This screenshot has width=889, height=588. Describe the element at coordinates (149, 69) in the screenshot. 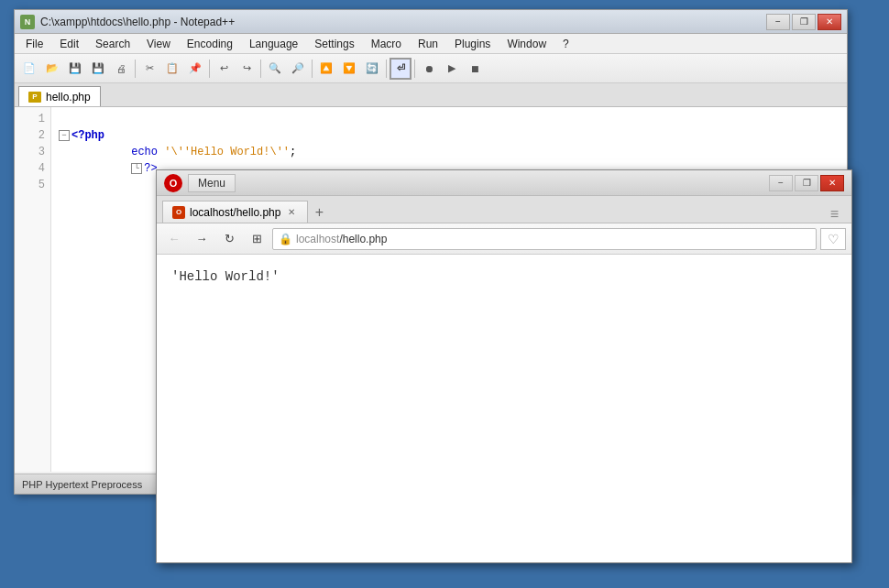

I see `toolbar-cut: ✂` at that location.